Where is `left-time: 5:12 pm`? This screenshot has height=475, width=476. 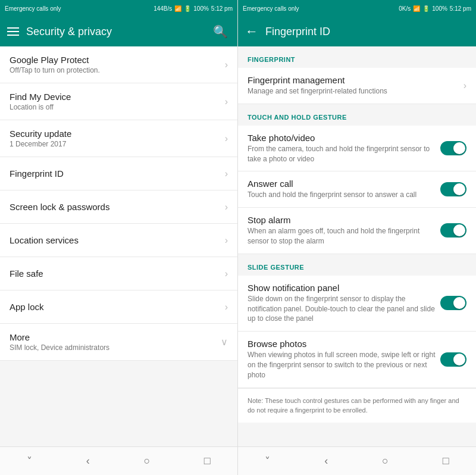
left-time: 5:12 pm is located at coordinates (222, 8).